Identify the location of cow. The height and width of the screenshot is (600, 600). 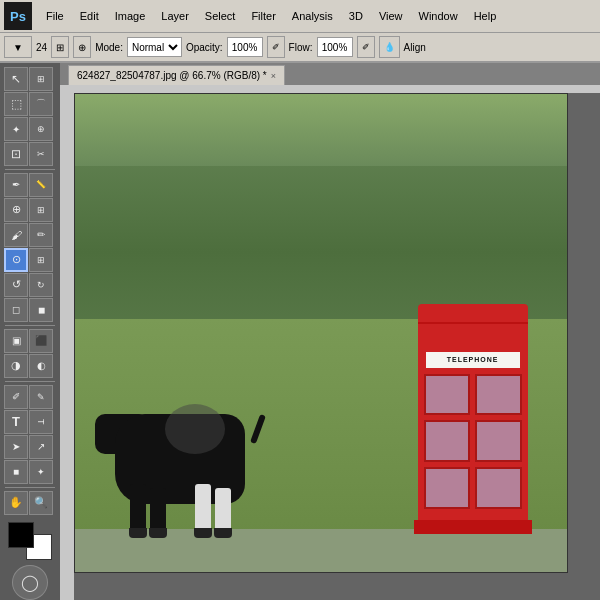
(185, 449).